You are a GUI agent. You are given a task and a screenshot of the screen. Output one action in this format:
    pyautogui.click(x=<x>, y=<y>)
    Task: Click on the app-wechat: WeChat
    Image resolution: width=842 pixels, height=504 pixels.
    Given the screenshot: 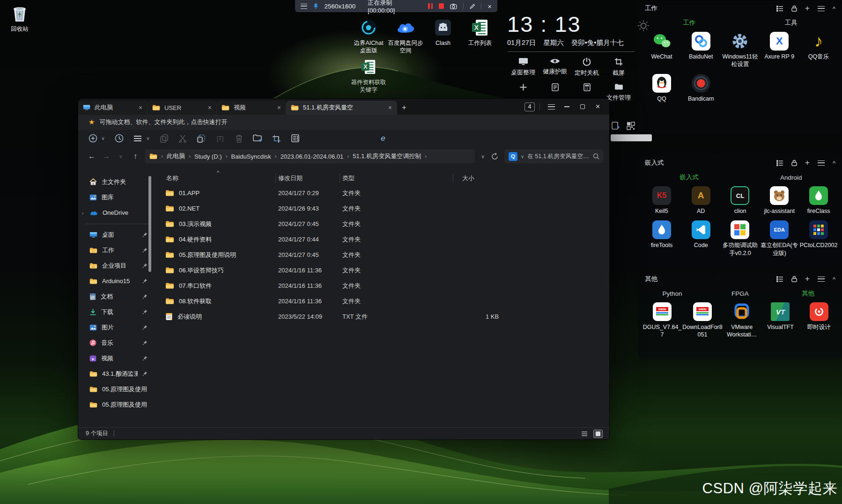 What is the action you would take?
    pyautogui.click(x=662, y=50)
    